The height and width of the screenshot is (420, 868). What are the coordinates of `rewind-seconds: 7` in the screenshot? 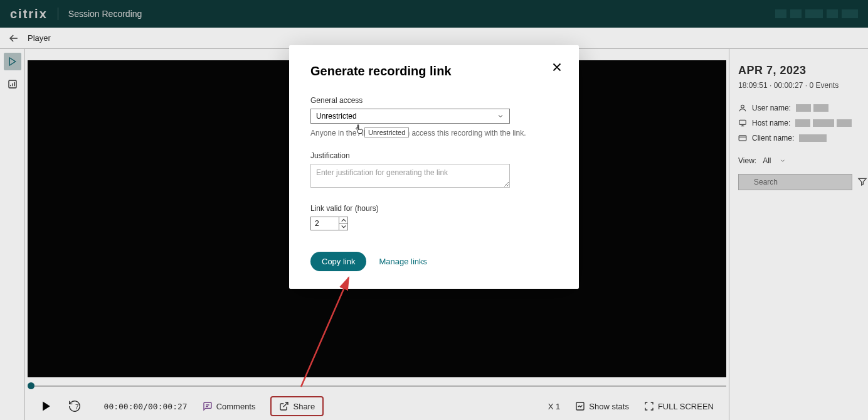 It's located at (77, 407).